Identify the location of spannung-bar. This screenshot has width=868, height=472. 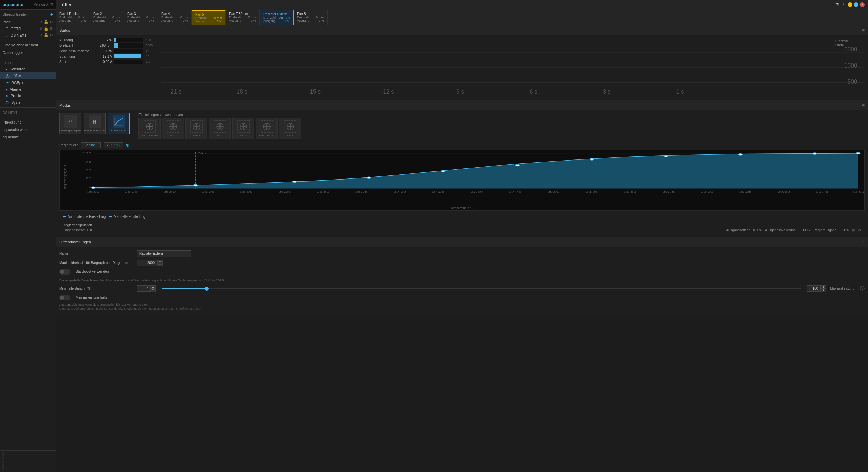
(128, 56).